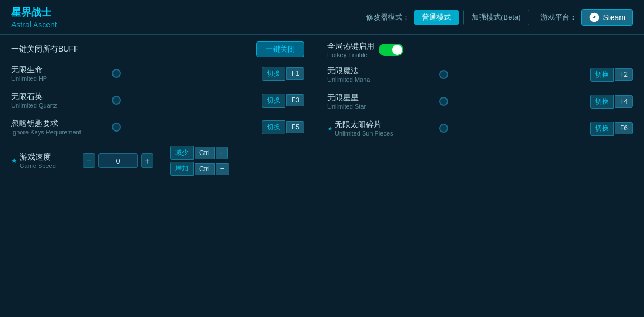 The width and height of the screenshot is (644, 317). Describe the element at coordinates (594, 17) in the screenshot. I see `steam-icon` at that location.